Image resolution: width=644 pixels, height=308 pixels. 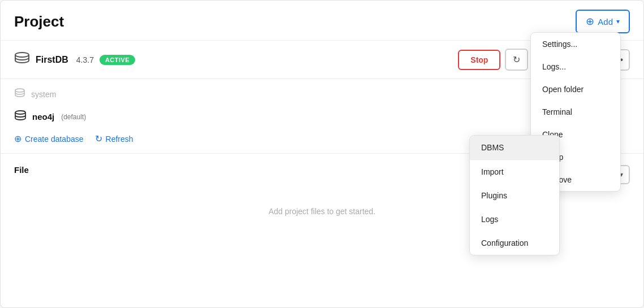 What do you see at coordinates (576, 44) in the screenshot?
I see `dropdown-item-settings: Settings...` at bounding box center [576, 44].